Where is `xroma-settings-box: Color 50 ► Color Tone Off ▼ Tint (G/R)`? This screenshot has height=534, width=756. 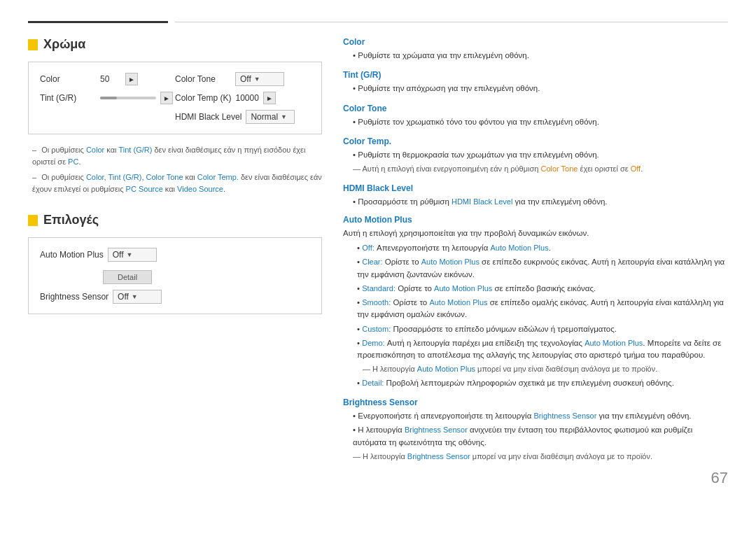 xroma-settings-box: Color 50 ► Color Tone Off ▼ Tint (G/R) is located at coordinates (175, 98).